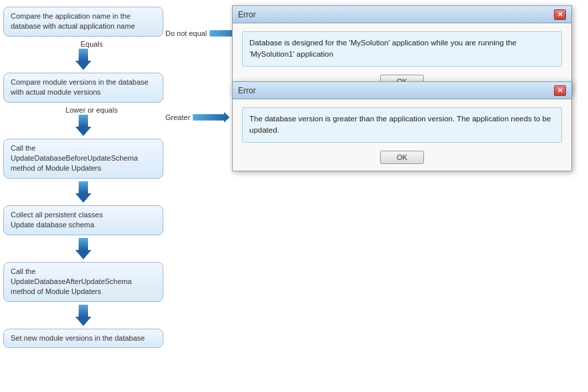  What do you see at coordinates (83, 282) in the screenshot?
I see `step5-box: Call the UpdateDatabaseAfterUpdateSchema…` at bounding box center [83, 282].